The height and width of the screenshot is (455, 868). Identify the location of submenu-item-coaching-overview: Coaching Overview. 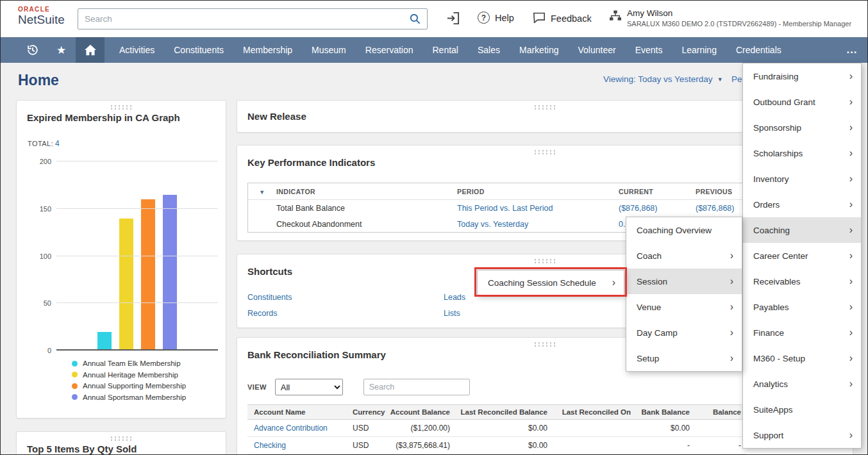
(684, 230).